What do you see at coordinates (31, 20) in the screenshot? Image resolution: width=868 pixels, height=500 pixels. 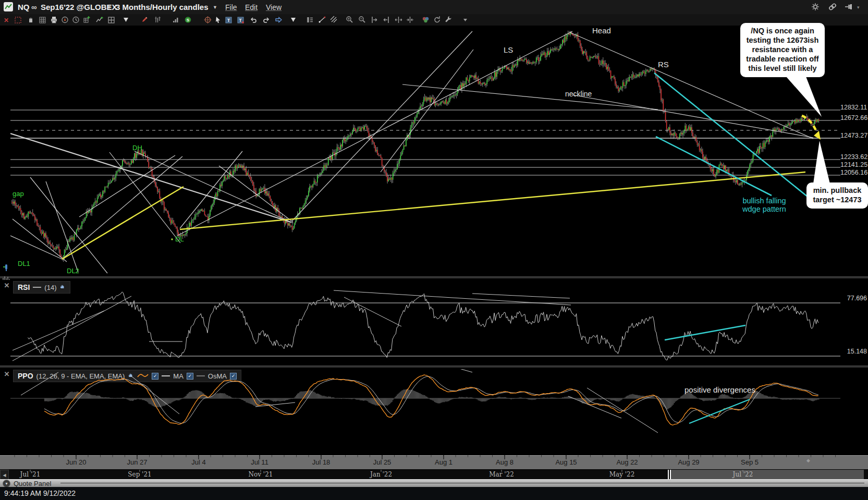 I see `pan-hand-icon` at bounding box center [31, 20].